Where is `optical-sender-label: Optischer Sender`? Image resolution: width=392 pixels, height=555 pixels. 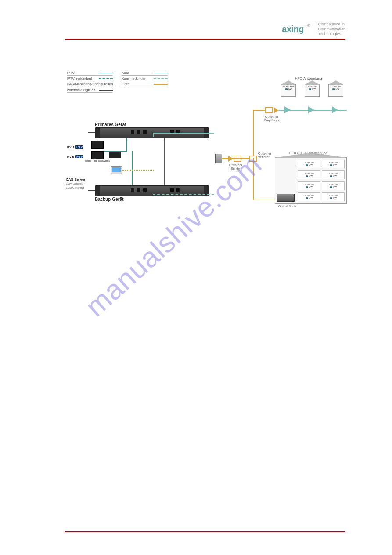
optical-sender-label: Optischer Sender is located at coordinates (236, 167).